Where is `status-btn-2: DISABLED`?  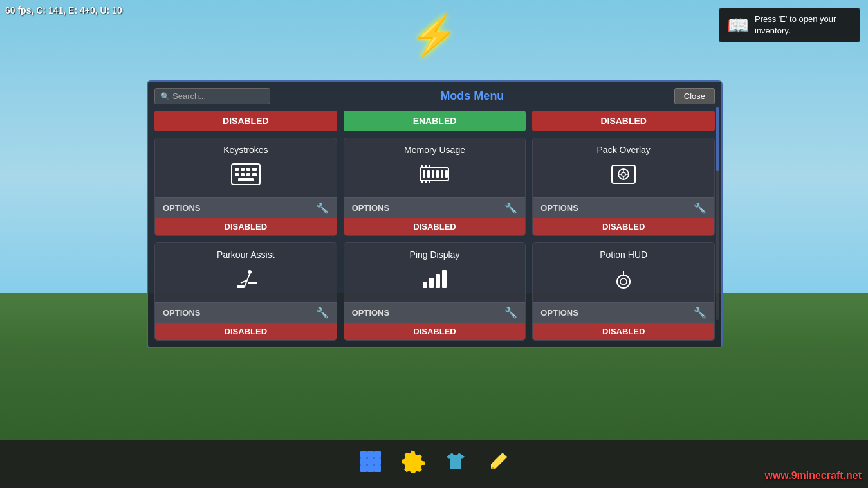 status-btn-2: DISABLED is located at coordinates (623, 121).